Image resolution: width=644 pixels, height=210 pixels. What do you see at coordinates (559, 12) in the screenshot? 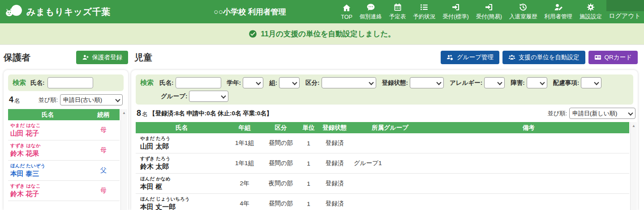
I see `nav-item-user-management: 利用者管理` at bounding box center [559, 12].